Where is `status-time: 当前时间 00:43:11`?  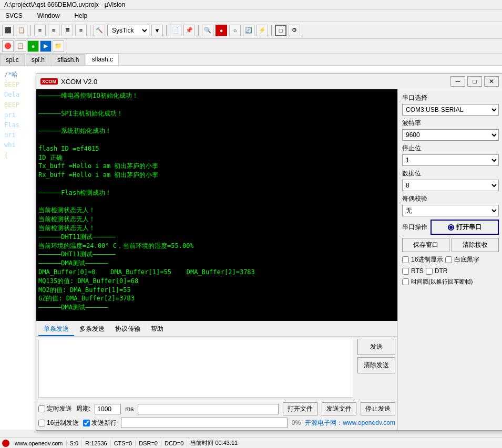 status-time: 当前时间 00:43:11 is located at coordinates (214, 443).